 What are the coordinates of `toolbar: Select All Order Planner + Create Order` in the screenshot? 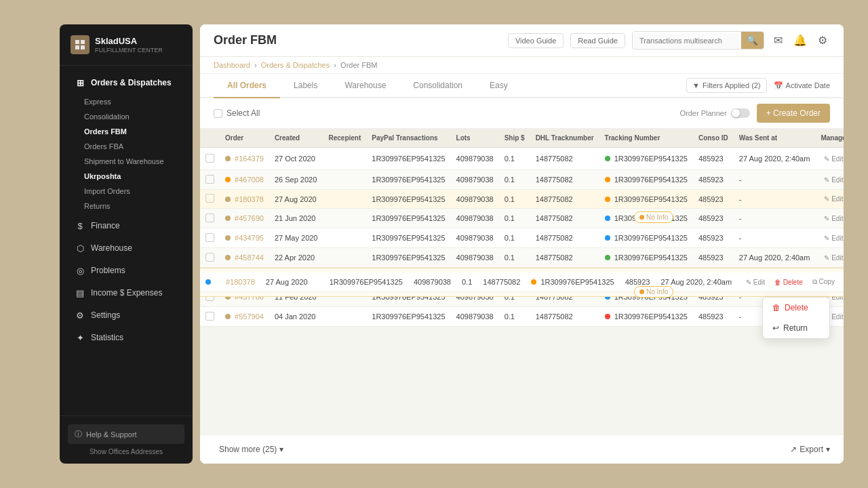 It's located at (522, 114).